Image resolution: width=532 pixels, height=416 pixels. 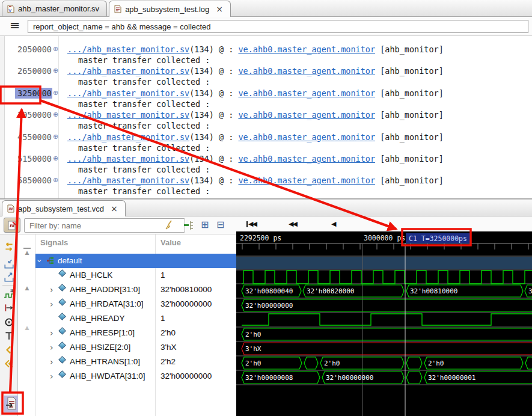 What do you see at coordinates (269, 305) in the screenshot?
I see `svg-text: 32'h00000000` at bounding box center [269, 305].